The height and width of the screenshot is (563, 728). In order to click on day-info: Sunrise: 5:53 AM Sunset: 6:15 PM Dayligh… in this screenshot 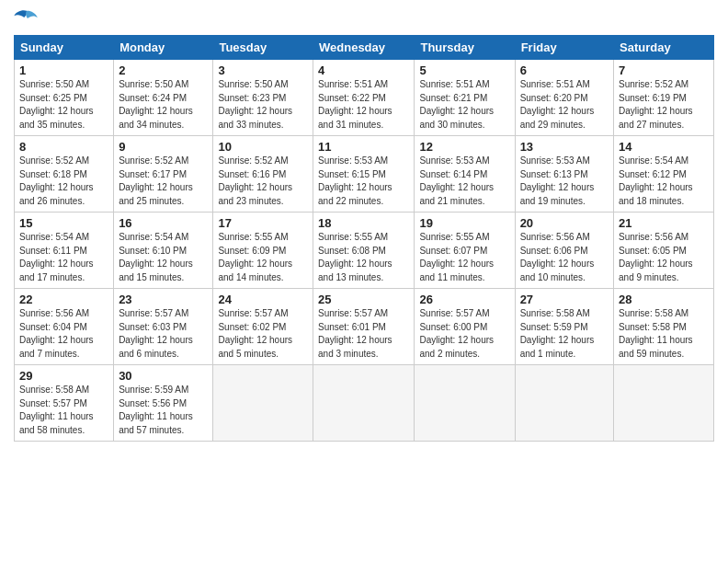, I will do `click(364, 181)`.